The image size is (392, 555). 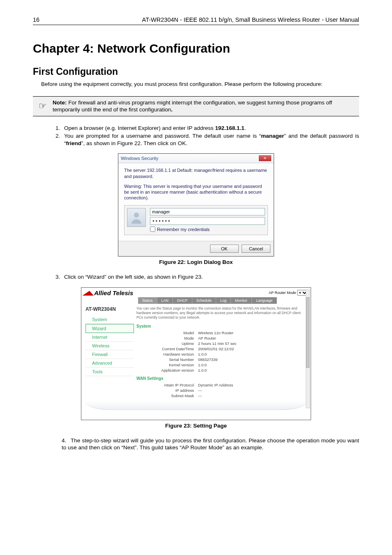 I want to click on ok-button: OK, so click(x=224, y=249).